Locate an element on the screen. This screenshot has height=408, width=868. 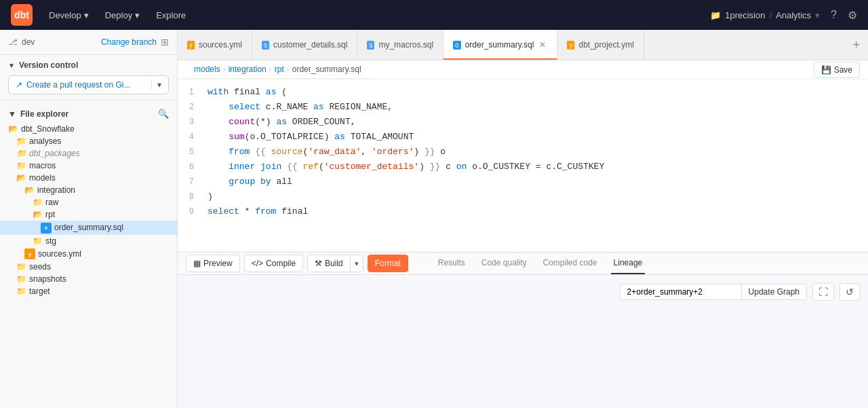
external-link-icon: ↗ is located at coordinates (19, 85).